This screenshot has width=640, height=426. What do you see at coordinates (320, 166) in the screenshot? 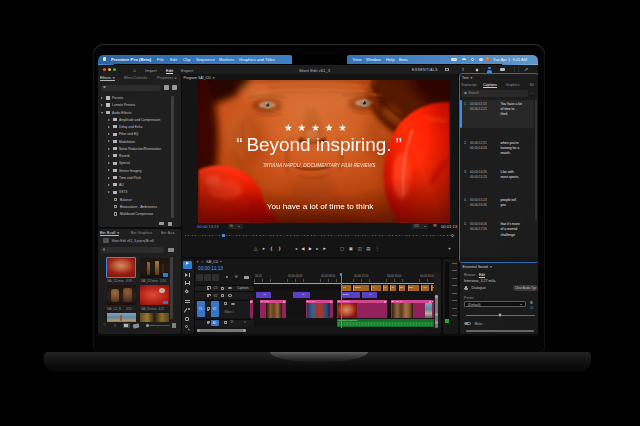
I see `svg-text:TATIANA NAPOLI, DOCUMENTARY FI: TATIANA NAPOLI, DOCUMENTARY FILM REVIEWS` at bounding box center [320, 166].